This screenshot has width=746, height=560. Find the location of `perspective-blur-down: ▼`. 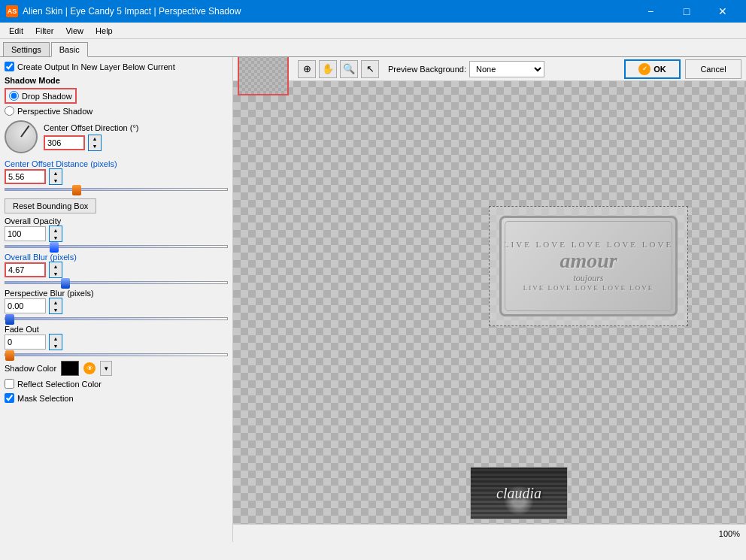

perspective-blur-down: ▼ is located at coordinates (56, 310).